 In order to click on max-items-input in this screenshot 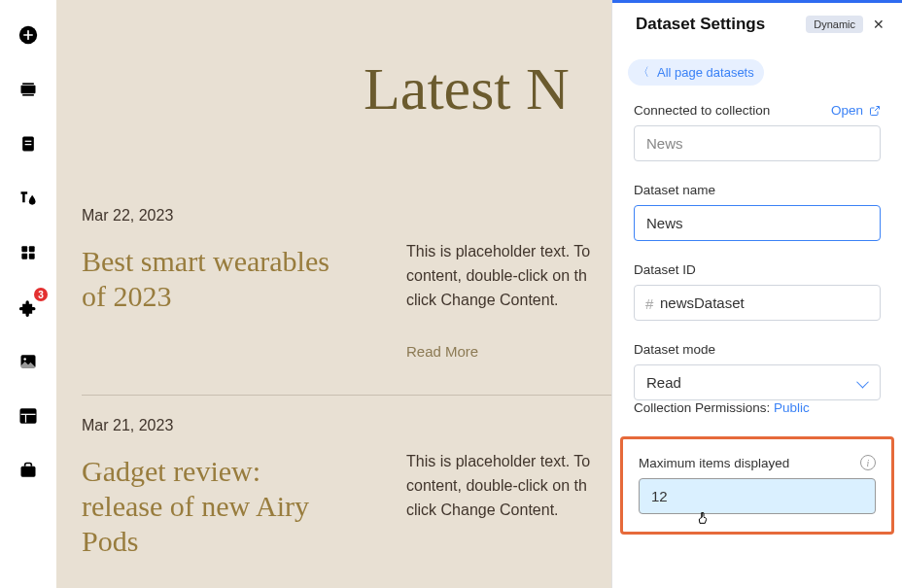, I will do `click(757, 496)`.